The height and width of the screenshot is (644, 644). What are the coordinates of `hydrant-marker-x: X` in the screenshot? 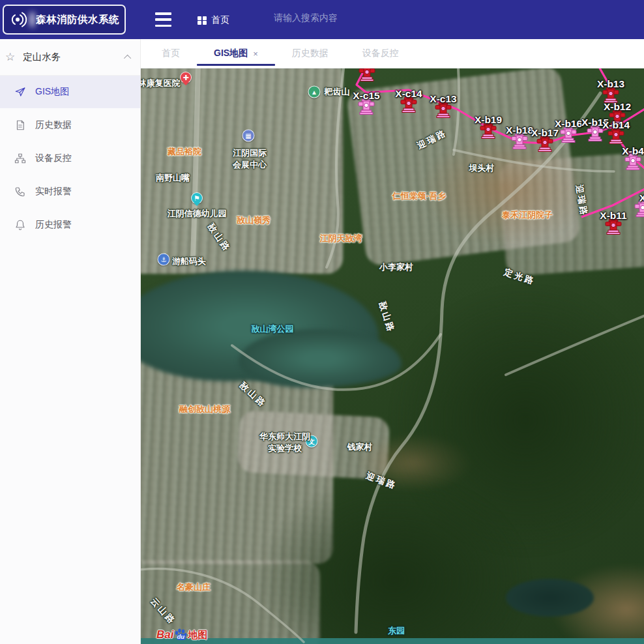 It's located at (639, 209).